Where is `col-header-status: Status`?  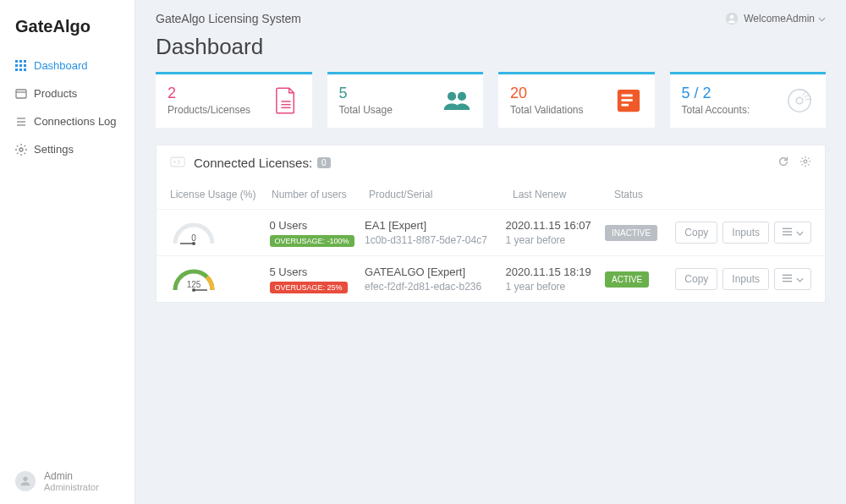
col-header-status: Status is located at coordinates (650, 194).